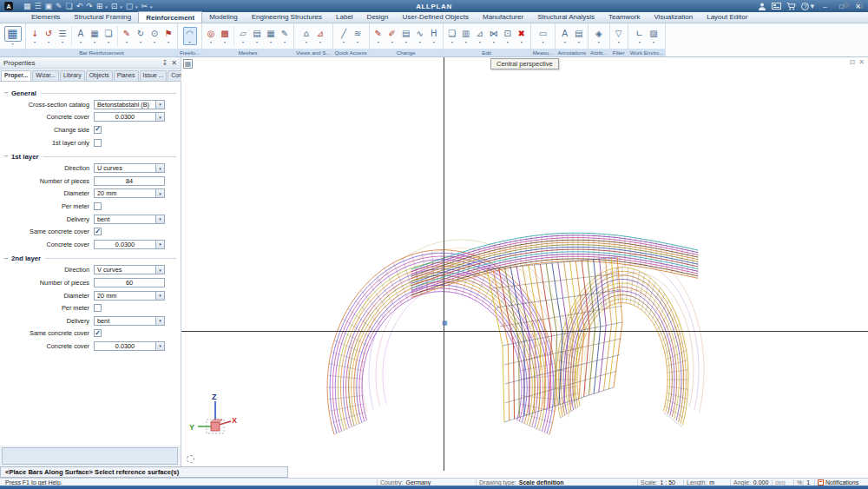  Describe the element at coordinates (102, 7) in the screenshot. I see `window-icon: ⊞ ▾` at that location.